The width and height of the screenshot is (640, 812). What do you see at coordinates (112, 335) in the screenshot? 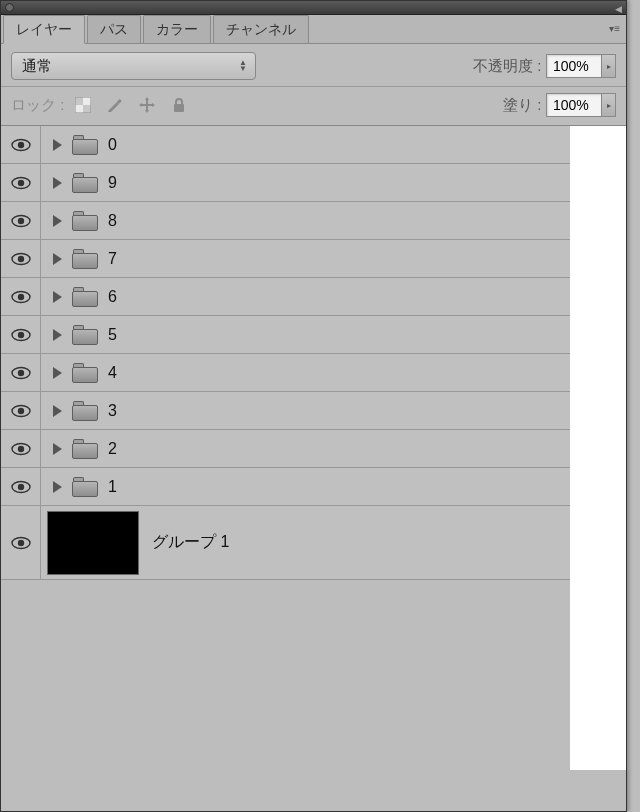
I see `layer-name: 5` at bounding box center [112, 335].